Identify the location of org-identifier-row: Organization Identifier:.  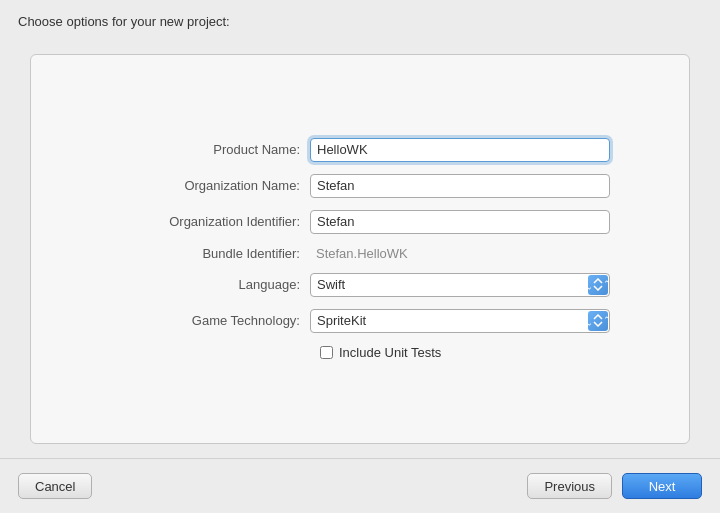
(360, 222).